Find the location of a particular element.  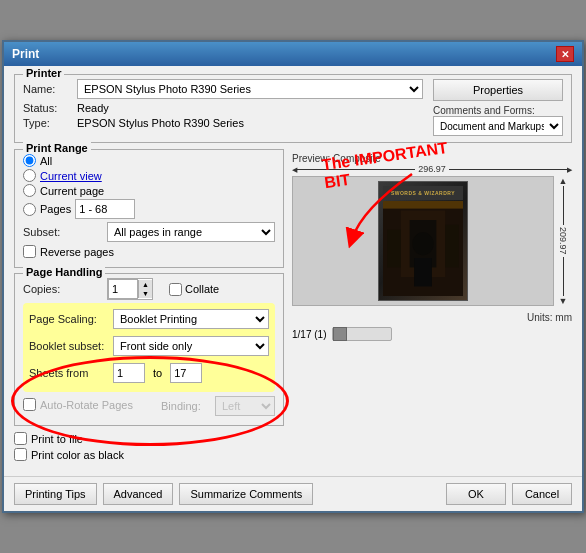

dim-arrow-line is located at coordinates (356, 170).